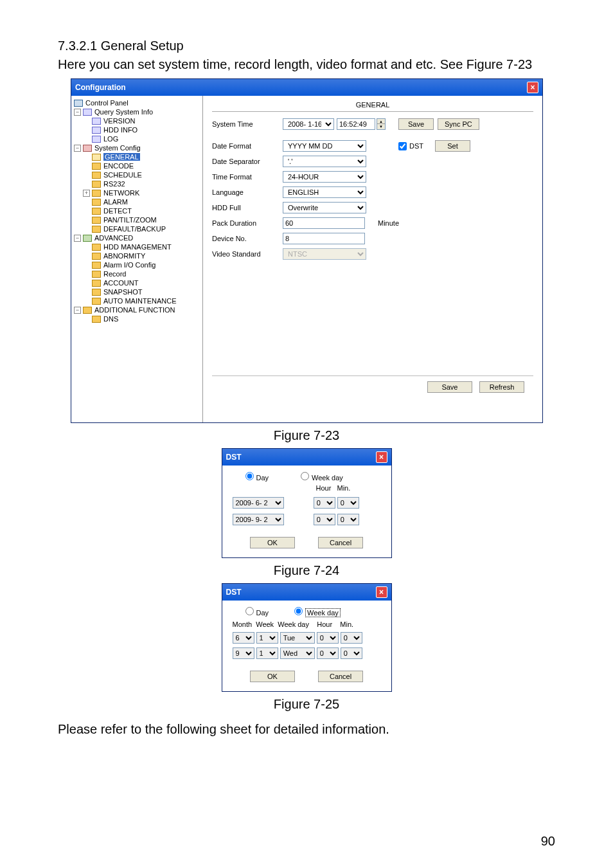 The image size is (613, 868). Describe the element at coordinates (324, 192) in the screenshot. I see `lang-select: ENGLISH` at that location.